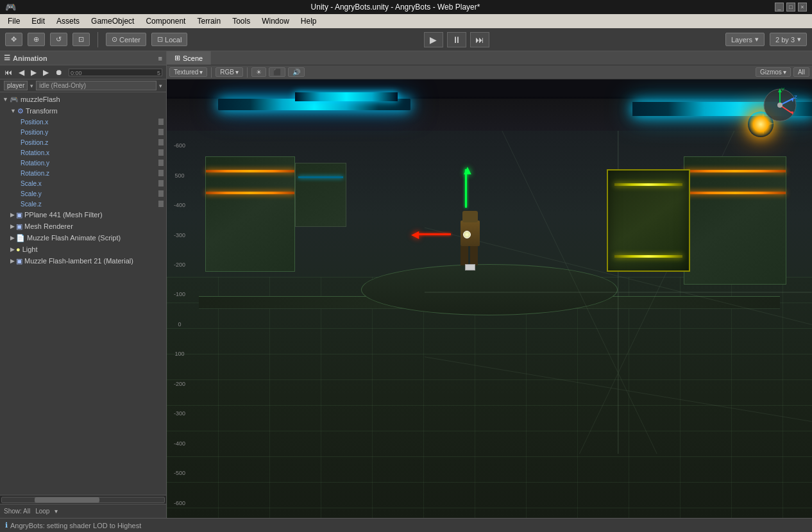 The height and width of the screenshot is (532, 812). Describe the element at coordinates (186, 72) in the screenshot. I see `shading-mode-label: Textured` at that location.